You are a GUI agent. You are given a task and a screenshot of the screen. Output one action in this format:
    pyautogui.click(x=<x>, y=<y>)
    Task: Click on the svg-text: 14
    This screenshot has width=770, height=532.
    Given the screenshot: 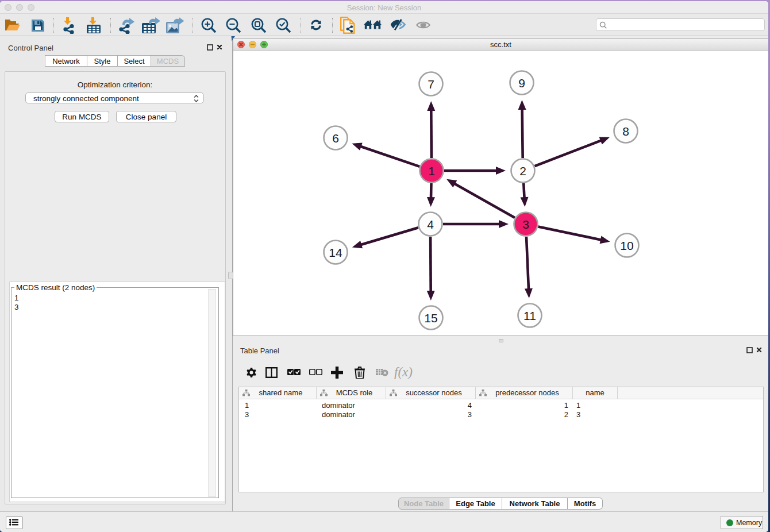 What is the action you would take?
    pyautogui.click(x=336, y=253)
    